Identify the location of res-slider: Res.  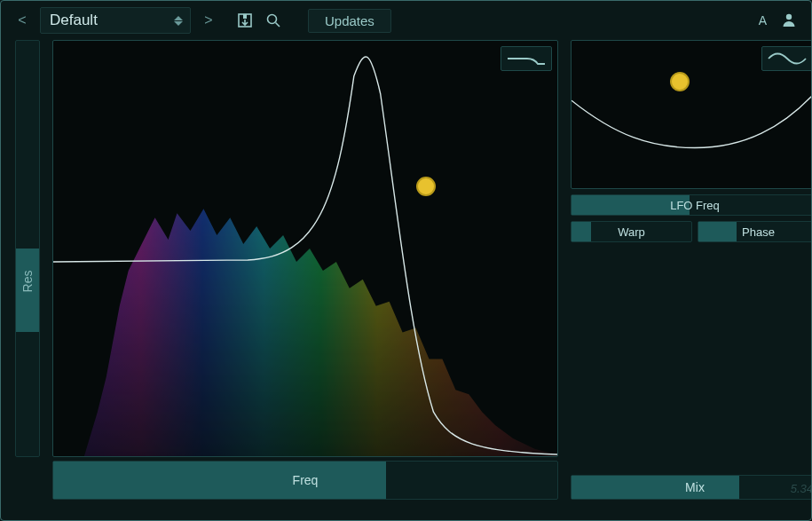
(28, 249).